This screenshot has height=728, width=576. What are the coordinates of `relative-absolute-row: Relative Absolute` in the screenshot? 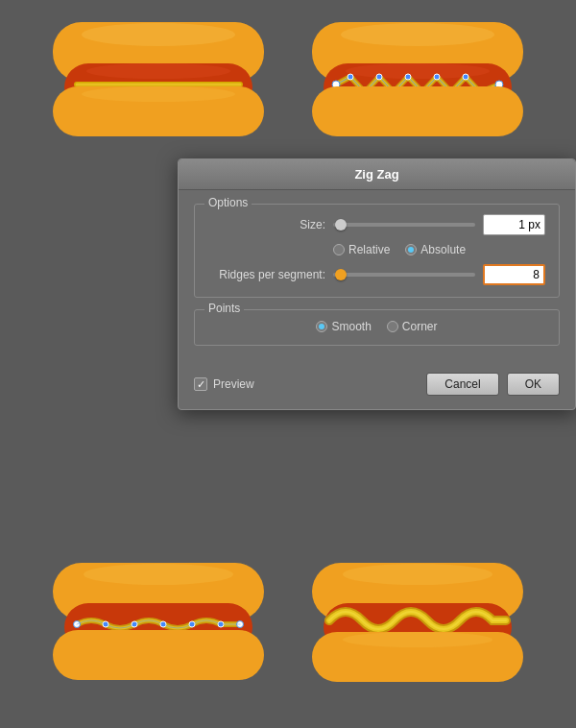 It's located at (440, 250).